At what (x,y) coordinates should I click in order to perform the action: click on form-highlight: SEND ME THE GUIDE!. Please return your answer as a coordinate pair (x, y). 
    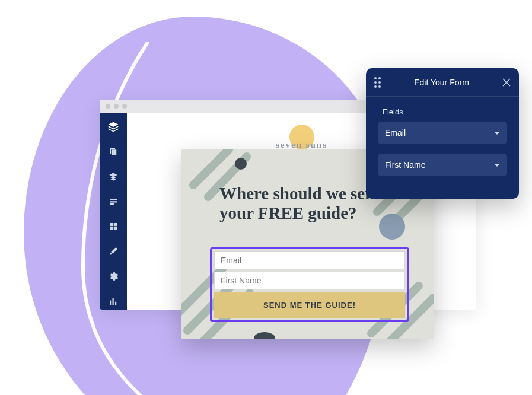
    Looking at the image, I should click on (310, 285).